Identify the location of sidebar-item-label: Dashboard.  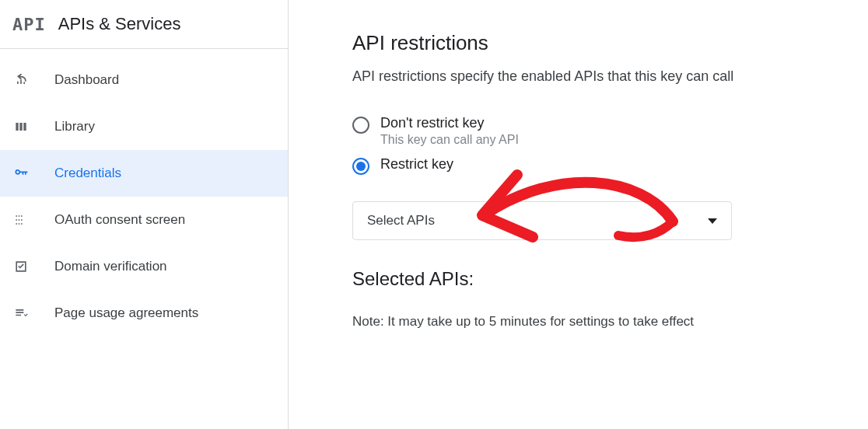
(87, 80).